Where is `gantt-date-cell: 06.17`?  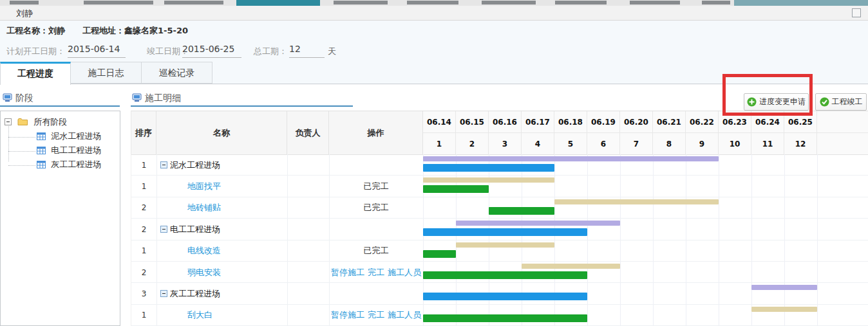 gantt-date-cell: 06.17 is located at coordinates (538, 122).